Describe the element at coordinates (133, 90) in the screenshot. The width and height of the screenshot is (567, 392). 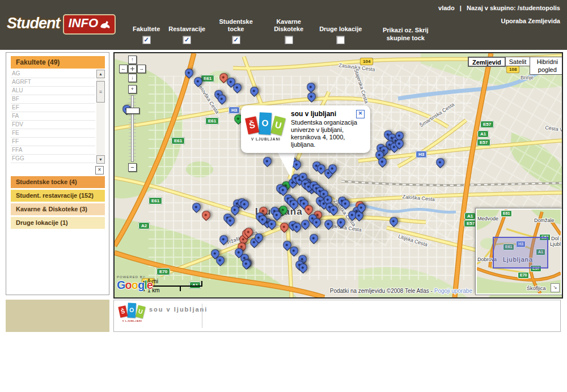
I see `zoom-in-button: +` at that location.